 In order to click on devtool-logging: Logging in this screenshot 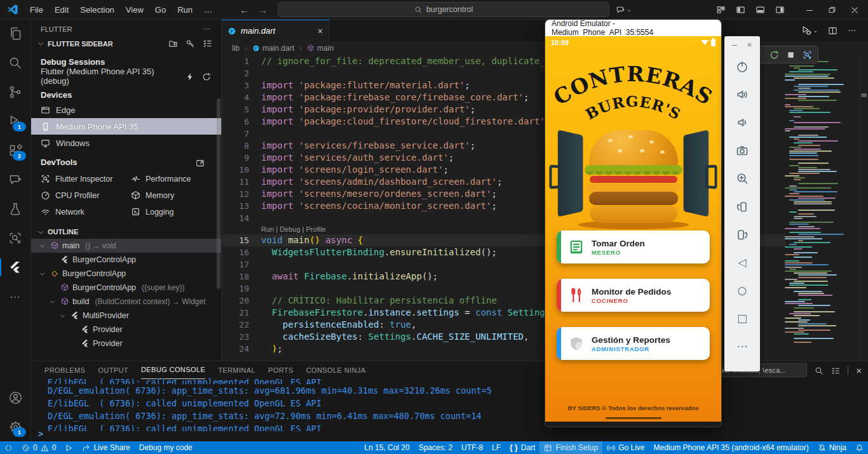, I will do `click(172, 212)`.